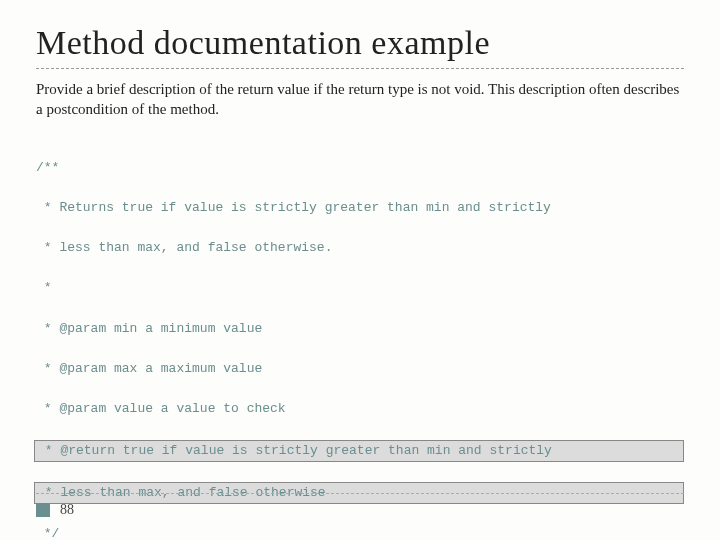  Describe the element at coordinates (360, 532) in the screenshot. I see `code-line: */` at that location.